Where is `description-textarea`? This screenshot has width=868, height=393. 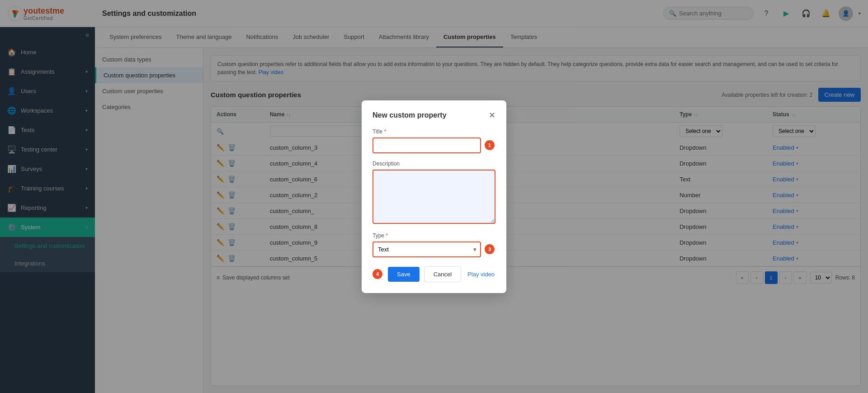 description-textarea is located at coordinates (434, 197).